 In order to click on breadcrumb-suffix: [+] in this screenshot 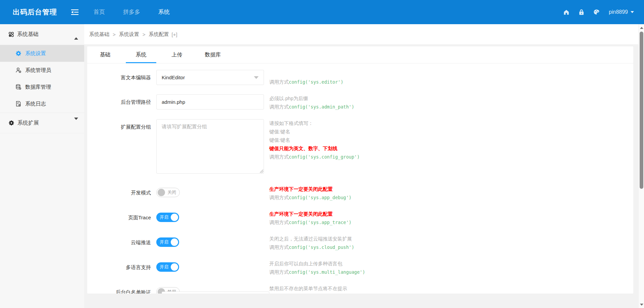, I will do `click(174, 34)`.